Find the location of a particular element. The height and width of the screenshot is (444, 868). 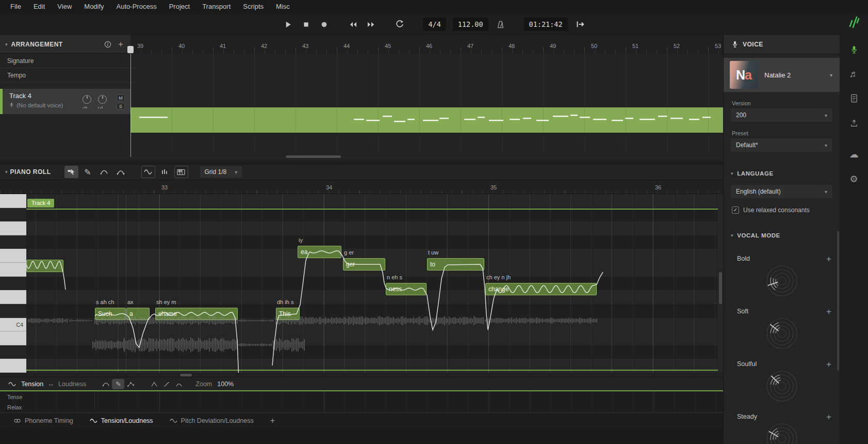

active-track-chip: Track 4 is located at coordinates (41, 203).